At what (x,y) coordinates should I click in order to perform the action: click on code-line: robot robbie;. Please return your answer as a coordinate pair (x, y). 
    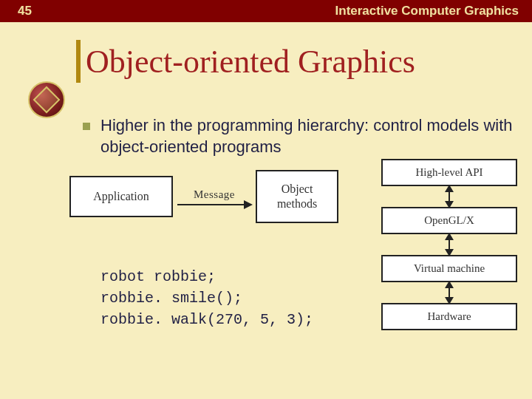
    Looking at the image, I should click on (158, 276).